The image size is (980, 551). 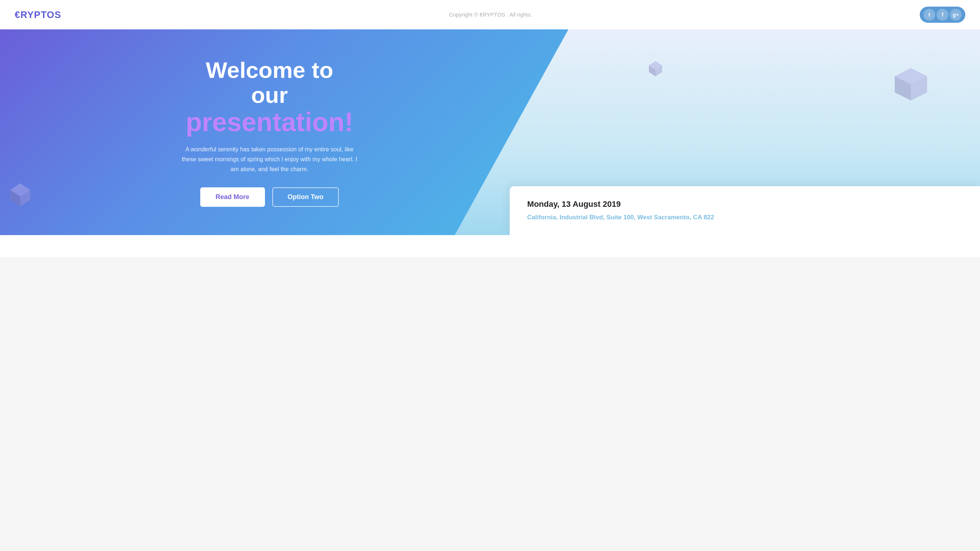 I want to click on bottom-area: 3, so click(x=490, y=246).